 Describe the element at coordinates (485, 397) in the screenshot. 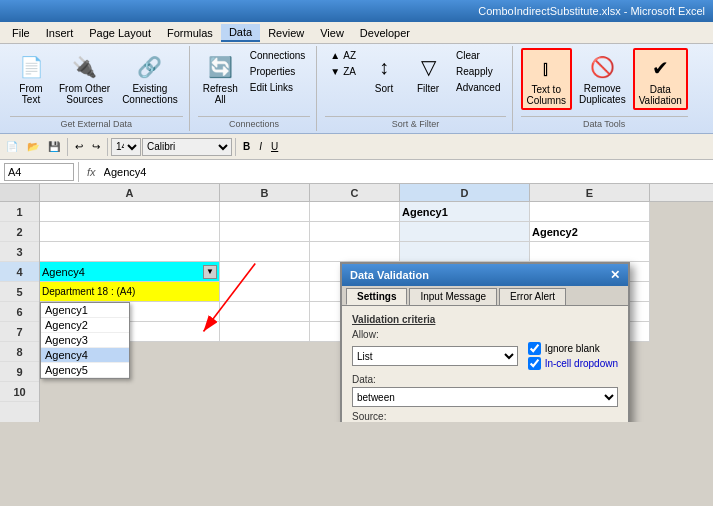

I see `data-select: between not between` at that location.